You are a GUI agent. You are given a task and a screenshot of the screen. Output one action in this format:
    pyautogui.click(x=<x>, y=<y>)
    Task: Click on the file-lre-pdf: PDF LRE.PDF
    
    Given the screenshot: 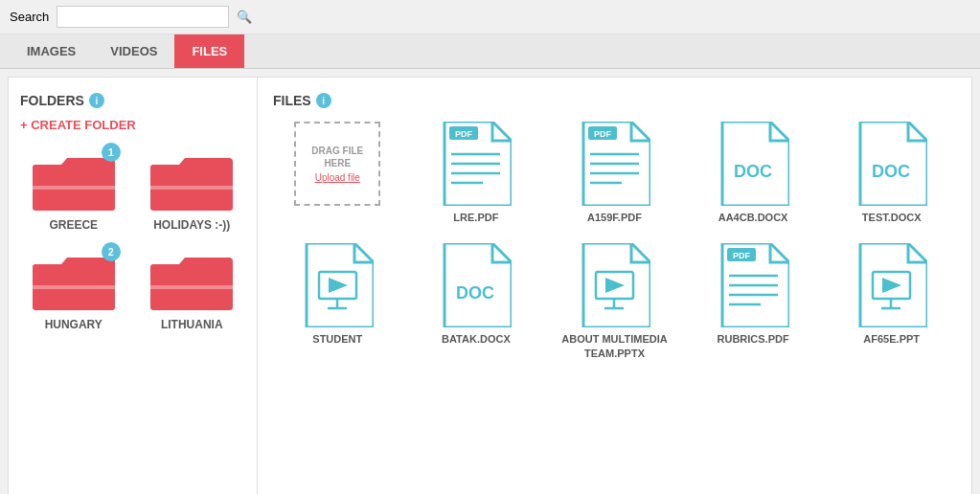 What is the action you would take?
    pyautogui.click(x=477, y=172)
    